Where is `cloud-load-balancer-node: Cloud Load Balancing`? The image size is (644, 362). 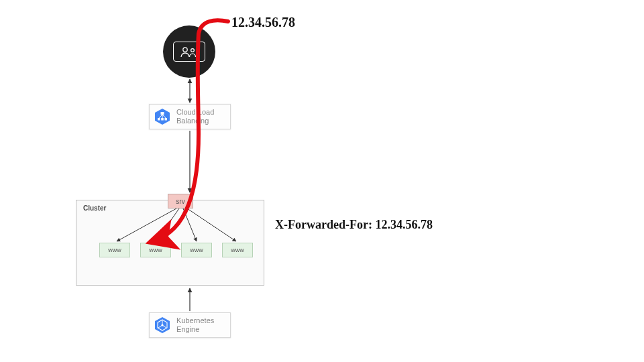 cloud-load-balancer-node: Cloud Load Balancing is located at coordinates (190, 117).